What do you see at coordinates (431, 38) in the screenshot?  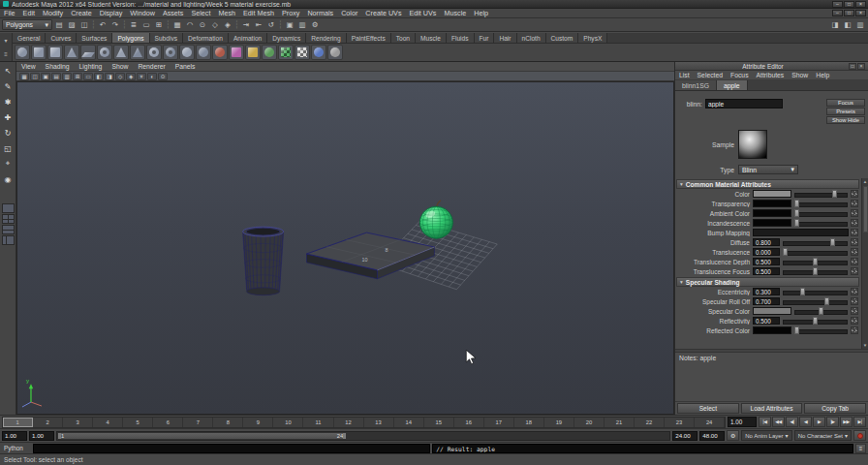 I see `shelf-tab: Muscle` at bounding box center [431, 38].